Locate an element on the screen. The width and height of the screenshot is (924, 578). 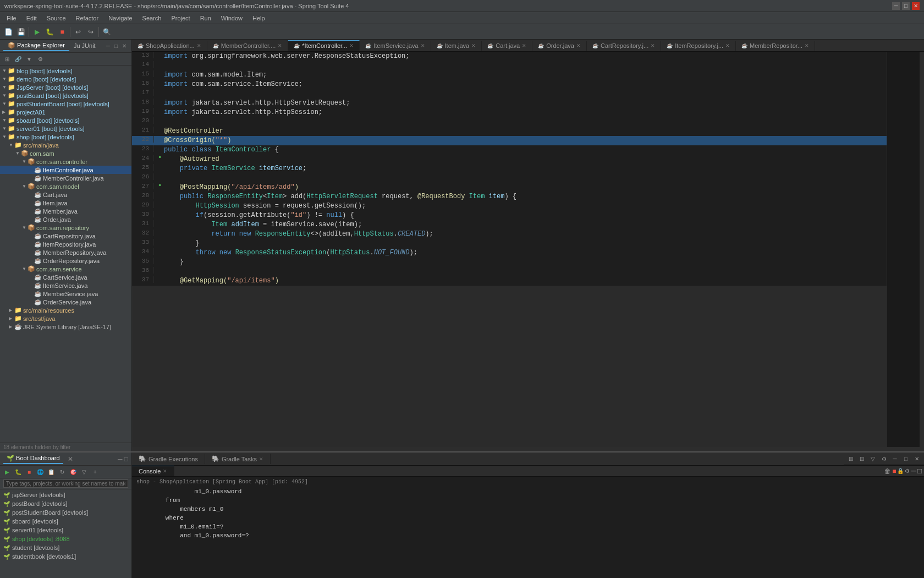
tree-item: ▶☕JRE System Library [JavaSE-17] is located at coordinates (66, 327).